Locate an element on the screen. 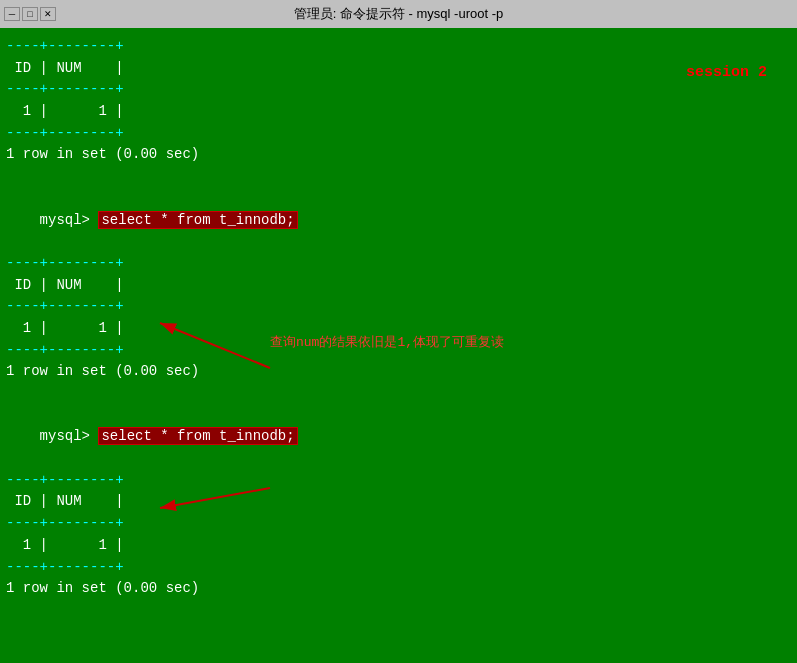  annotation-text: 查询num的结果依旧是1,体现了可重复读 is located at coordinates (387, 342).